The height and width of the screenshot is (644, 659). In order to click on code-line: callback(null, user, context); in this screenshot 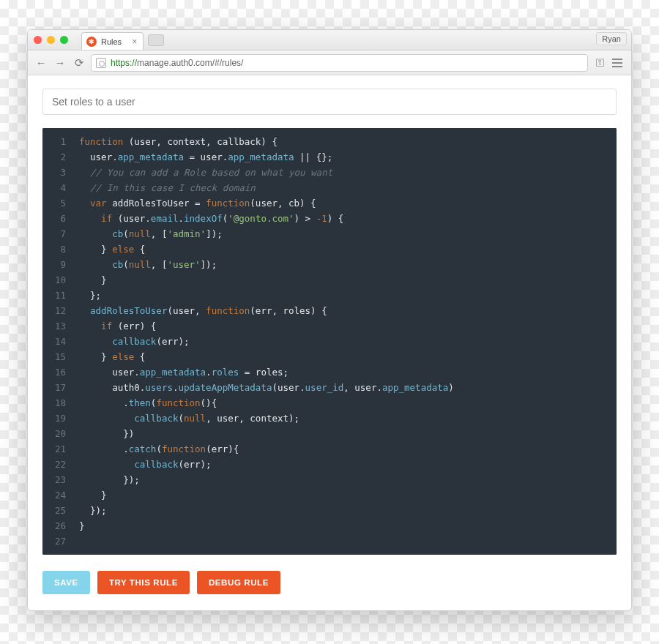, I will do `click(348, 419)`.